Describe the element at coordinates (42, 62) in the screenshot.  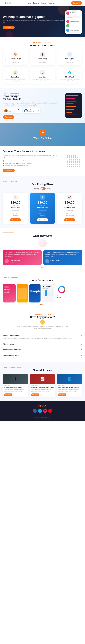
I see `features-section: Piloz Great Features Piloz Great Feature…` at that location.